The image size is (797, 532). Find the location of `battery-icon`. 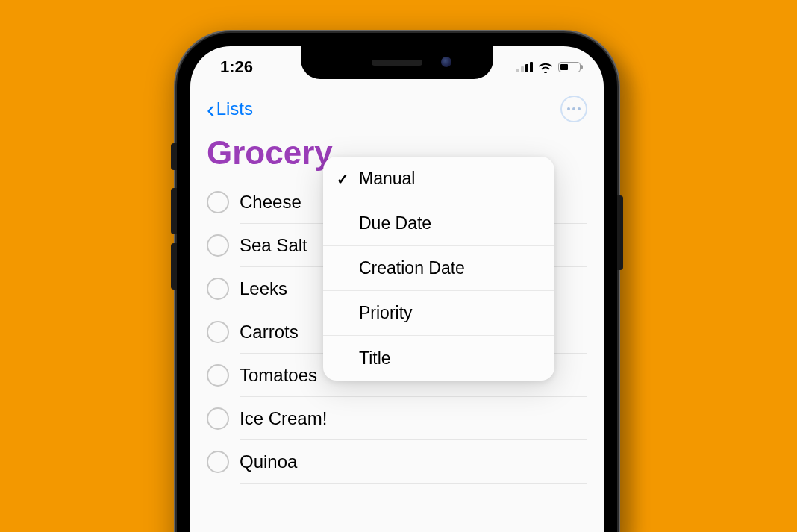

battery-icon is located at coordinates (570, 67).